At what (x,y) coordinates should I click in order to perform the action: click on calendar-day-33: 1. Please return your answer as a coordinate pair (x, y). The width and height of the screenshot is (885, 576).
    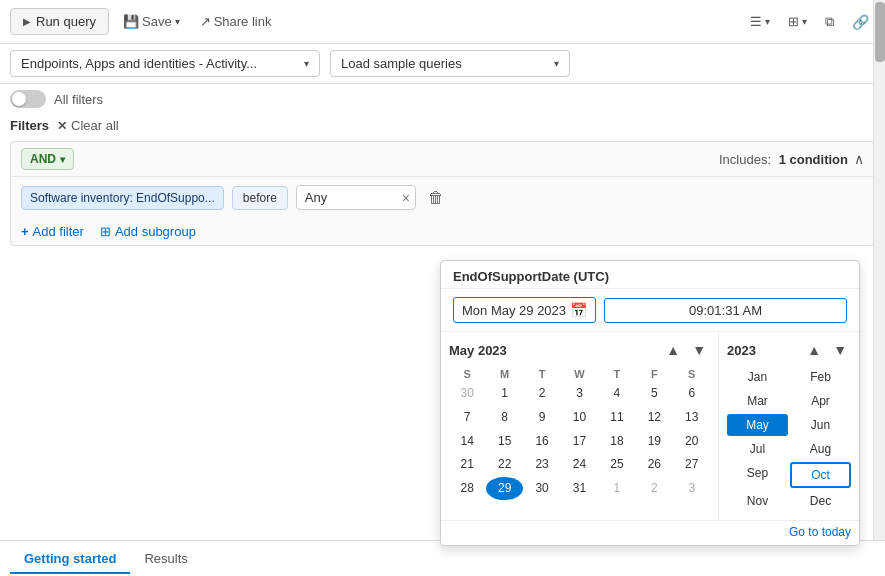
    Looking at the image, I should click on (617, 488).